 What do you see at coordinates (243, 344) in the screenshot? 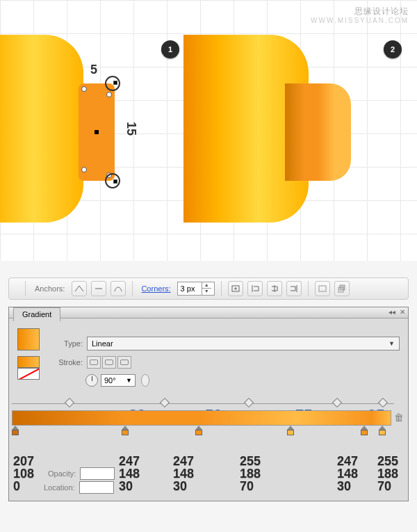
I see `gradient-type-select: Linear ▼` at bounding box center [243, 344].